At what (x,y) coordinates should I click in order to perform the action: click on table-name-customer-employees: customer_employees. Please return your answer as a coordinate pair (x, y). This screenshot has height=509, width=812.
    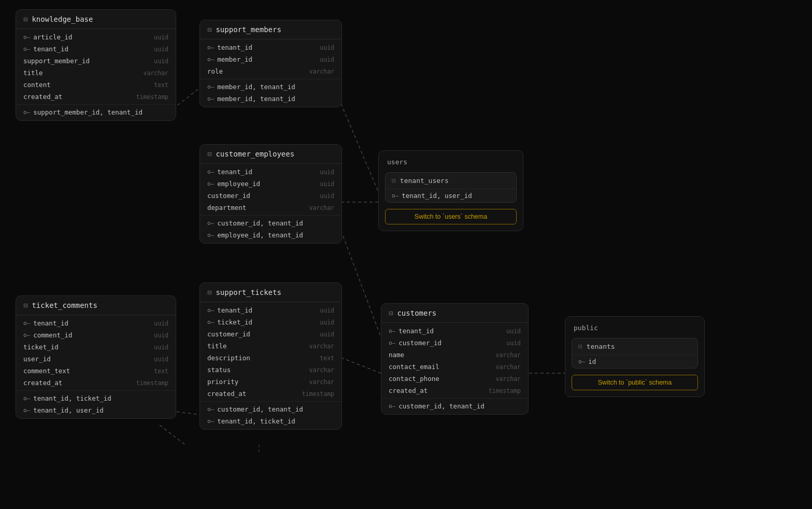
    Looking at the image, I should click on (255, 154).